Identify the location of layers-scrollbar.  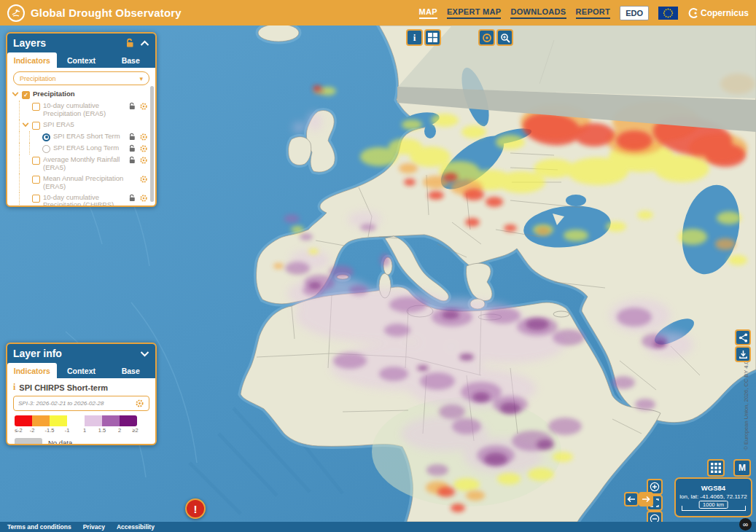
(152, 144).